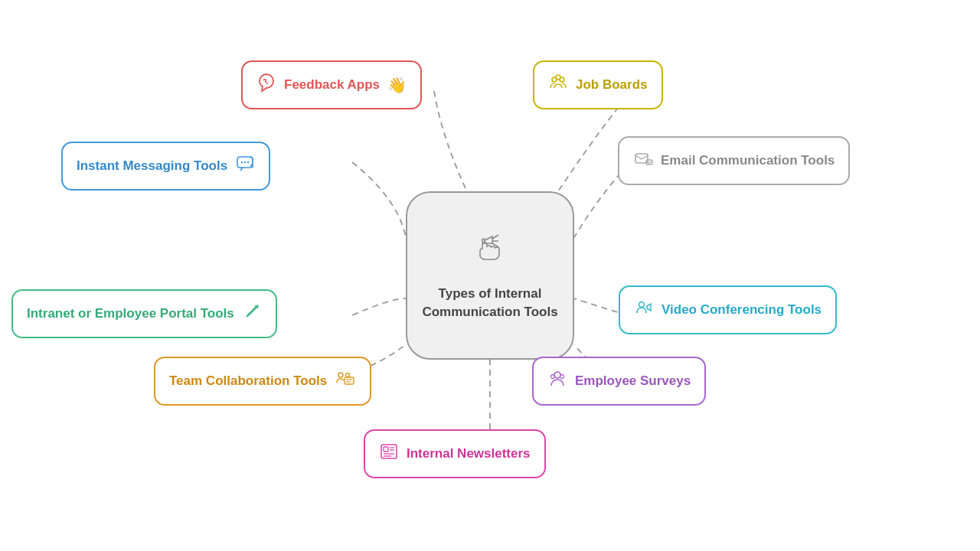 The height and width of the screenshot is (551, 980). I want to click on node-newsletters: Internal Newsletters, so click(455, 454).